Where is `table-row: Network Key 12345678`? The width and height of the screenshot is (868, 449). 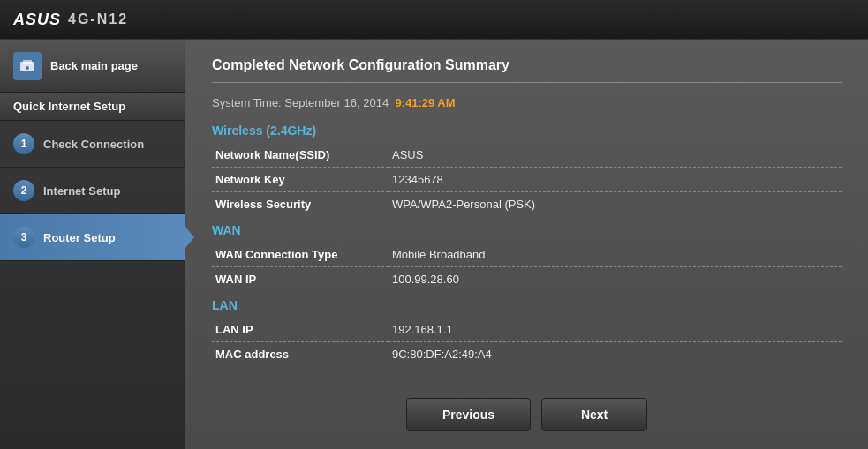
table-row: Network Key 12345678 is located at coordinates (526, 180).